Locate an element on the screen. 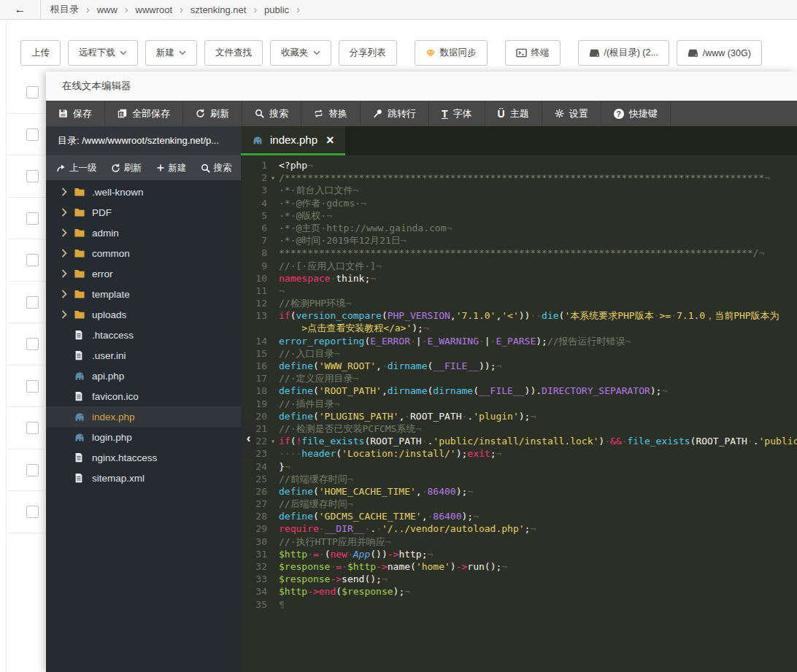  tree-item-login.php: login.php is located at coordinates (143, 437).